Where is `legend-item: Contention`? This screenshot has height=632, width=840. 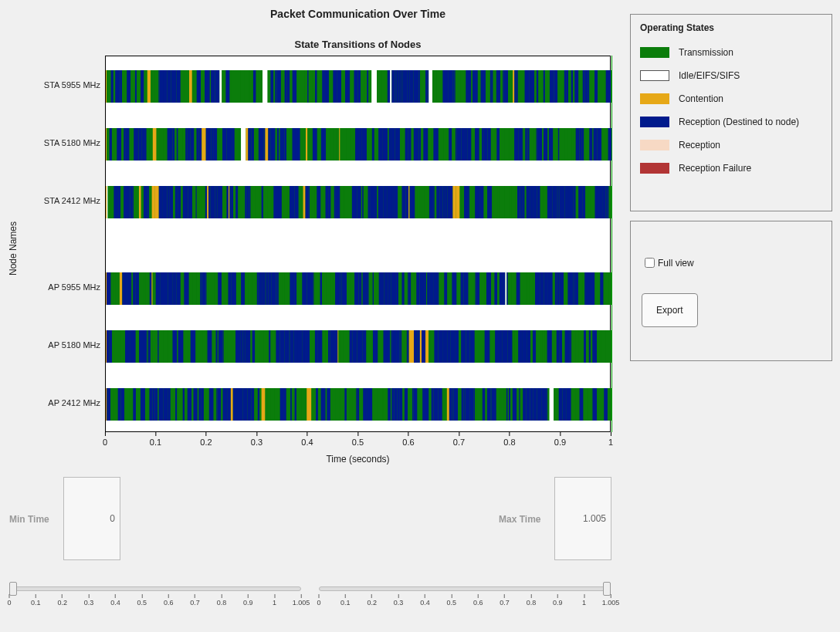 legend-item: Contention is located at coordinates (731, 99).